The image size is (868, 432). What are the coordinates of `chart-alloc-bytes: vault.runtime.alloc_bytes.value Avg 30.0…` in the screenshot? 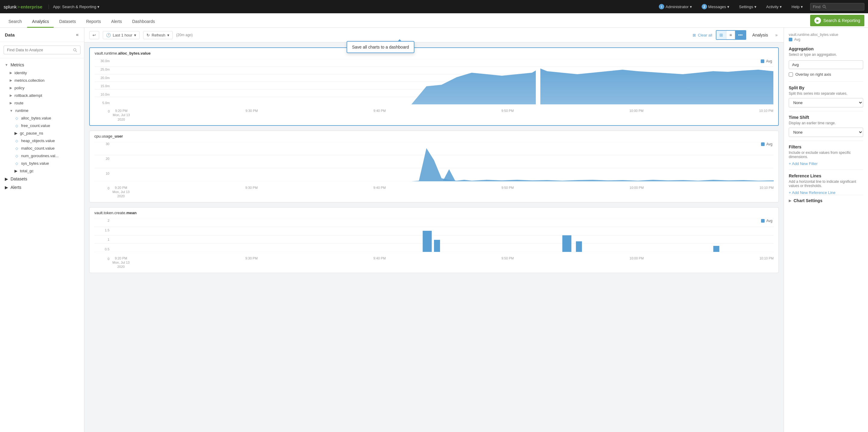 It's located at (434, 86).